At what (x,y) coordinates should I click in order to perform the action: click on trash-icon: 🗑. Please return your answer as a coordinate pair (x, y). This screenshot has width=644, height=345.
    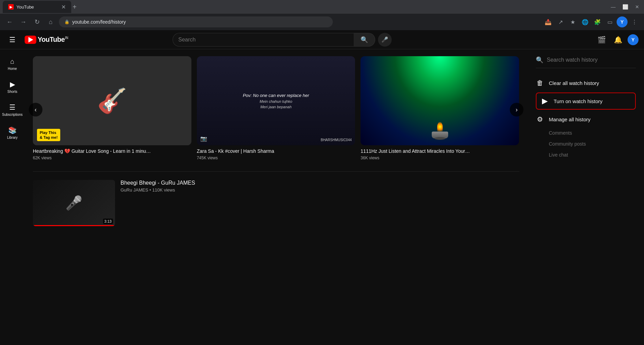
    Looking at the image, I should click on (540, 83).